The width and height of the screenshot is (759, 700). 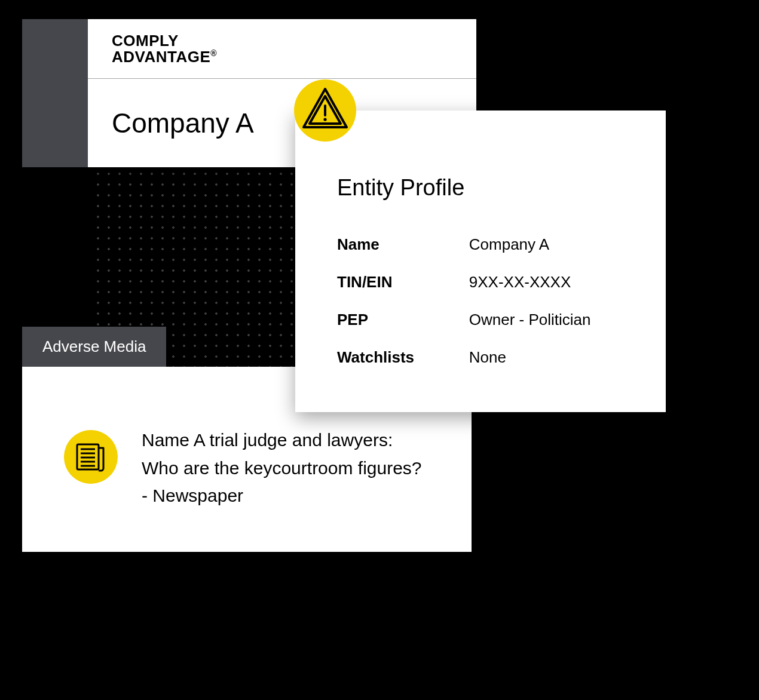 I want to click on field-value-watchlists: None, so click(x=546, y=357).